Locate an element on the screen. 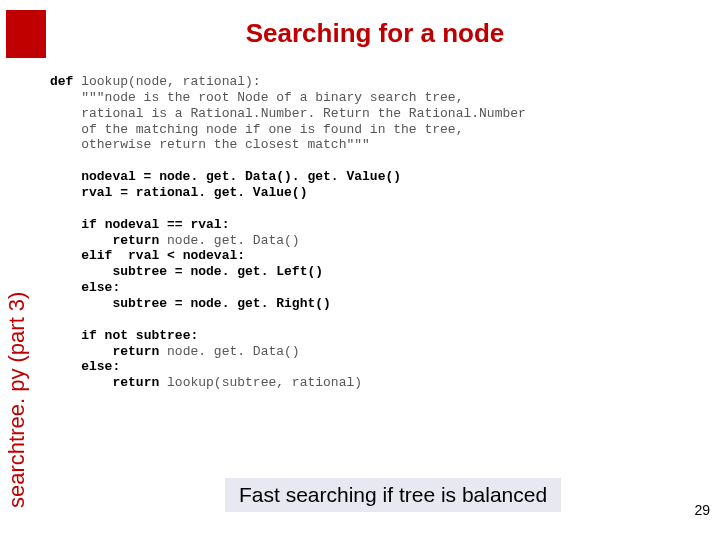  decorative-red-box is located at coordinates (26, 34).